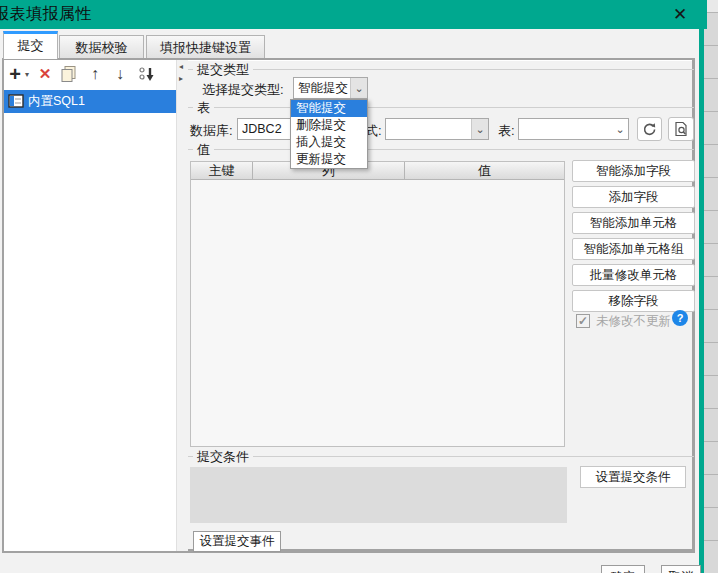 The height and width of the screenshot is (573, 718). Describe the element at coordinates (702, 286) in the screenshot. I see `background-teal-edge` at that location.